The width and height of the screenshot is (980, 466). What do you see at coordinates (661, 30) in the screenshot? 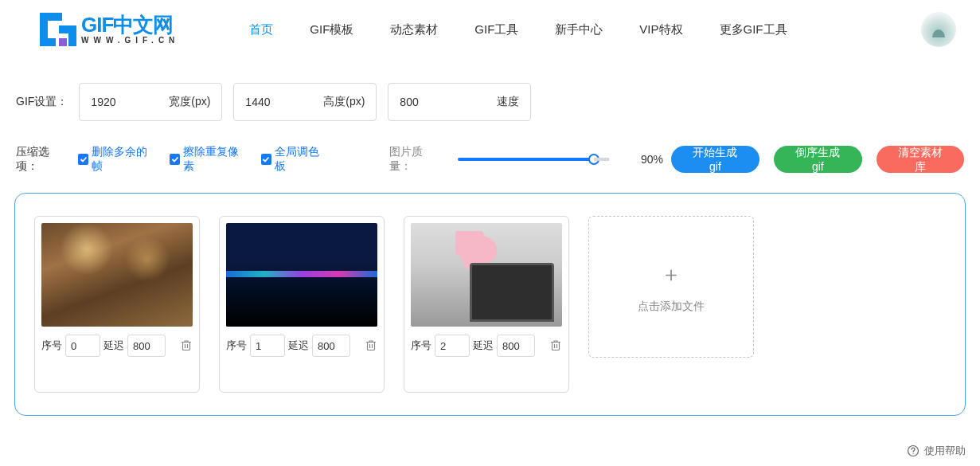
I see `nav-vip: VIP特权` at bounding box center [661, 30].